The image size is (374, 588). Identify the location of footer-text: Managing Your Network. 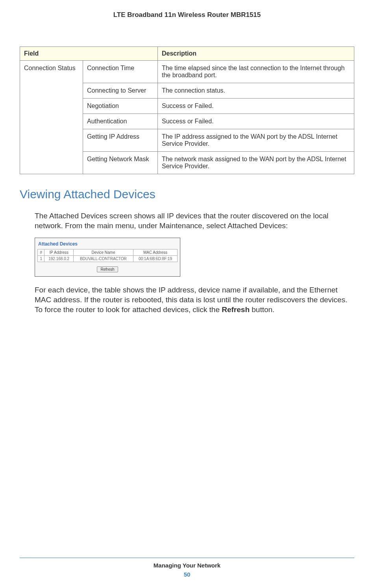
(187, 565).